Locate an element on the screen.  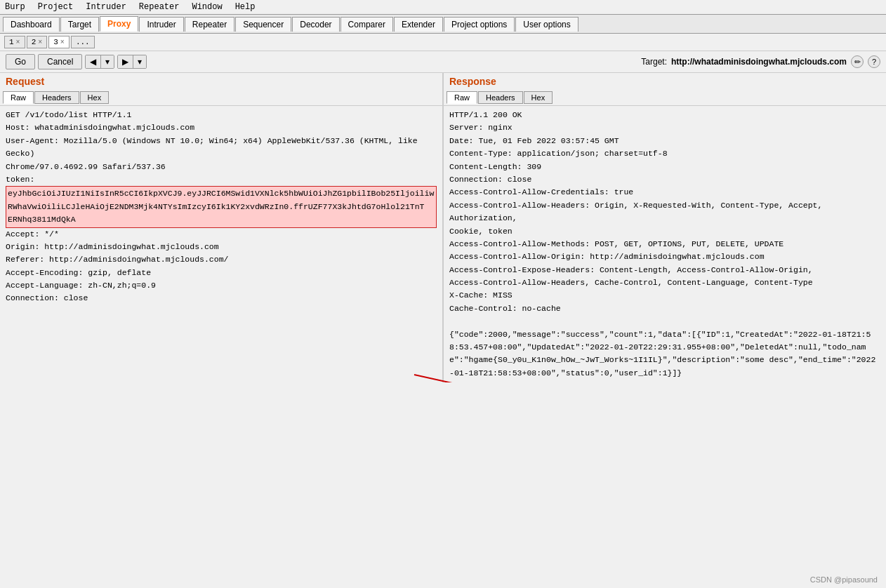
sub-tab-2-label: 2 is located at coordinates (34, 42).